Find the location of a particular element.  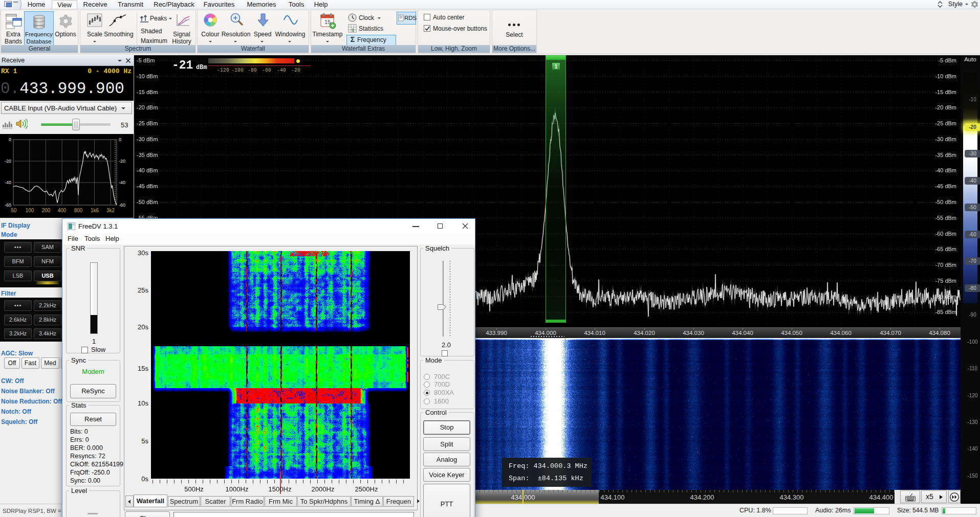

svg-text: 200 is located at coordinates (46, 211).